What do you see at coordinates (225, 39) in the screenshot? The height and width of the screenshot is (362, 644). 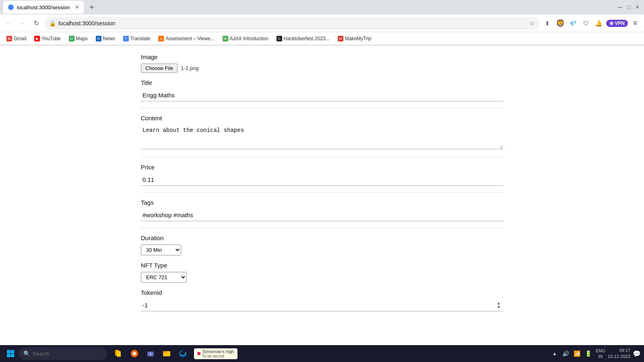 I see `ajax-icon: W` at bounding box center [225, 39].